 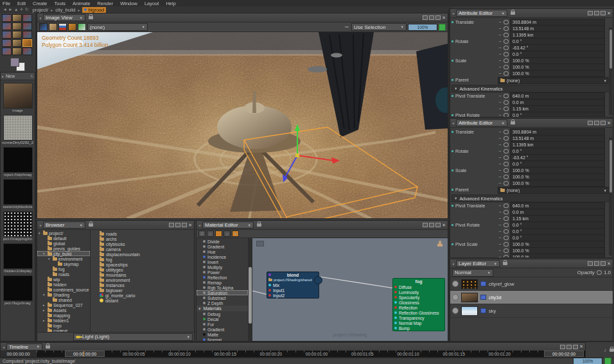 I want to click on resource-item: ncreteDirty0282_2, so click(x=18, y=130).